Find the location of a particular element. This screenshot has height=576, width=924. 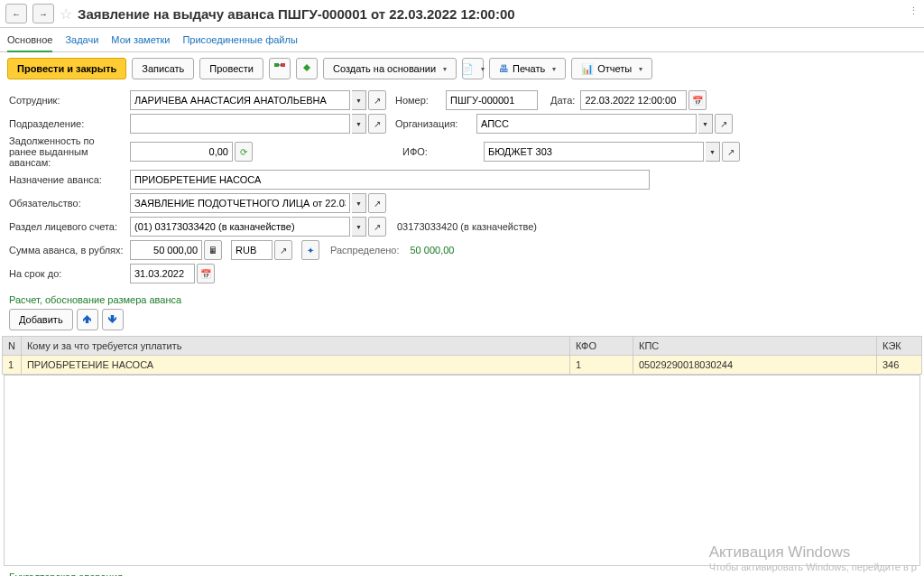

department-dropdown-icon: ▼ is located at coordinates (359, 124).